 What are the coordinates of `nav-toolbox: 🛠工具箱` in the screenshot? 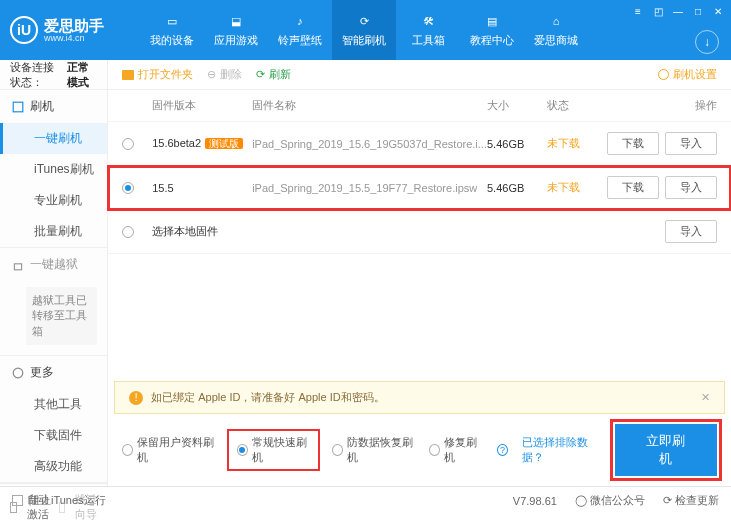 It's located at (428, 30).